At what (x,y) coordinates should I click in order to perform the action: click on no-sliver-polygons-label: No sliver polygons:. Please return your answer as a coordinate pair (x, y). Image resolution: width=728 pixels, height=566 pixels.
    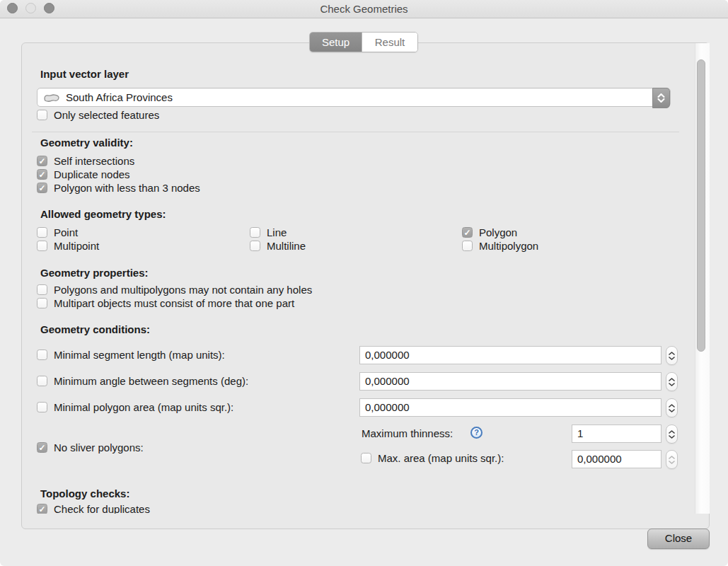
    Looking at the image, I should click on (99, 447).